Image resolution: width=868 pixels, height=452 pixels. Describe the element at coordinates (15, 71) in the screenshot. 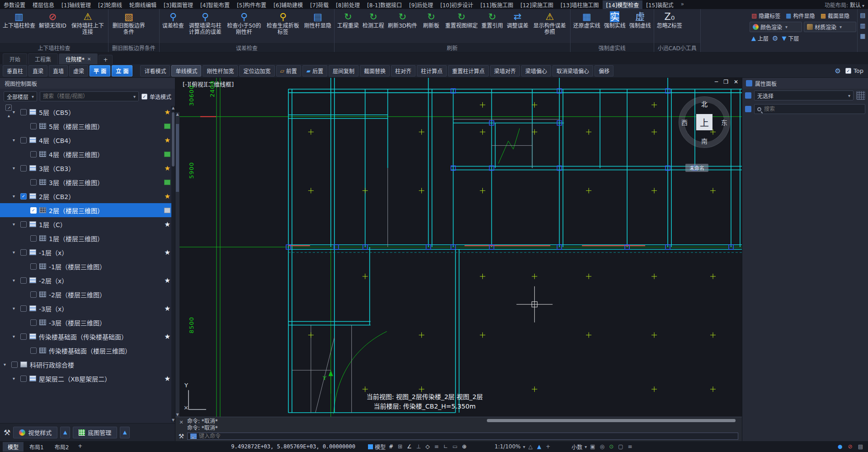

I see `toolbar-button: 垂直柱` at that location.